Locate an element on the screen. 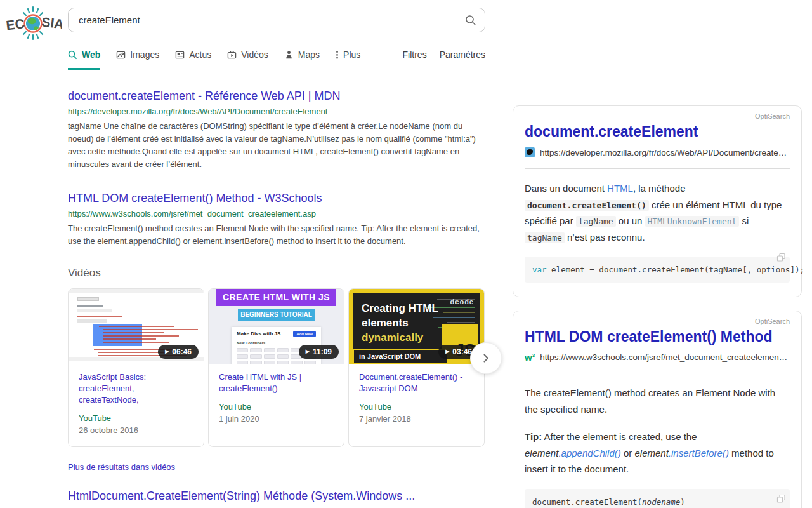 This screenshot has width=812, height=508. chevron-right-icon is located at coordinates (486, 358).